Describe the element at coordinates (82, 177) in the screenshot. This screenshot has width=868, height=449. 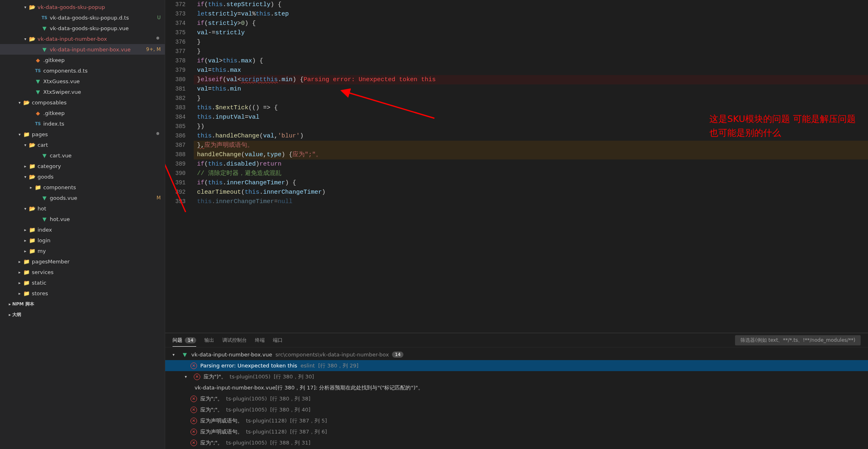
I see `tree-folder: ▾📂goods` at that location.